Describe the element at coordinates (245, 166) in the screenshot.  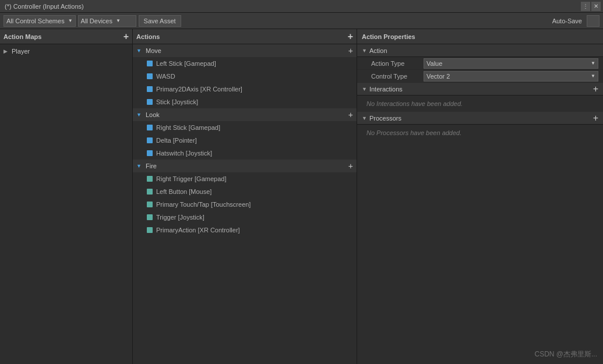
I see `action-fire: ▼ Fire +` at that location.